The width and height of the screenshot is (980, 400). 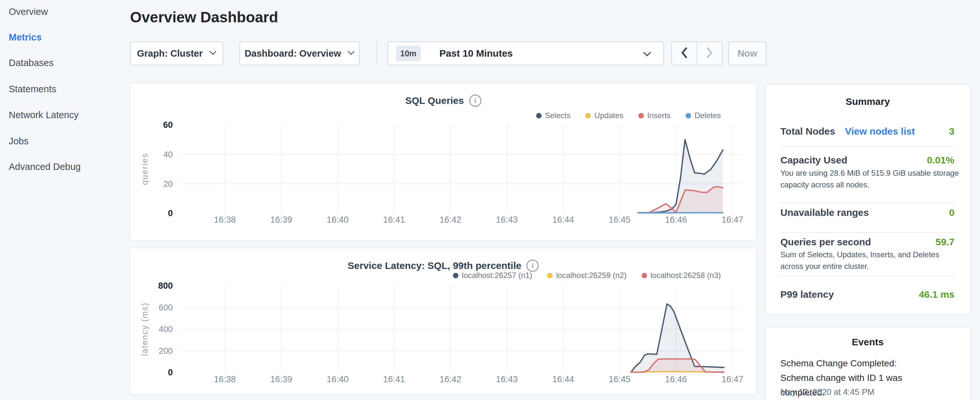 I want to click on time-next-button, so click(x=710, y=53).